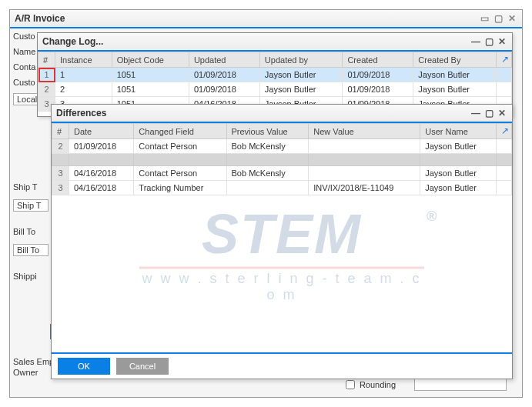  I want to click on label-sales-employee: Sales Empl, so click(35, 362).